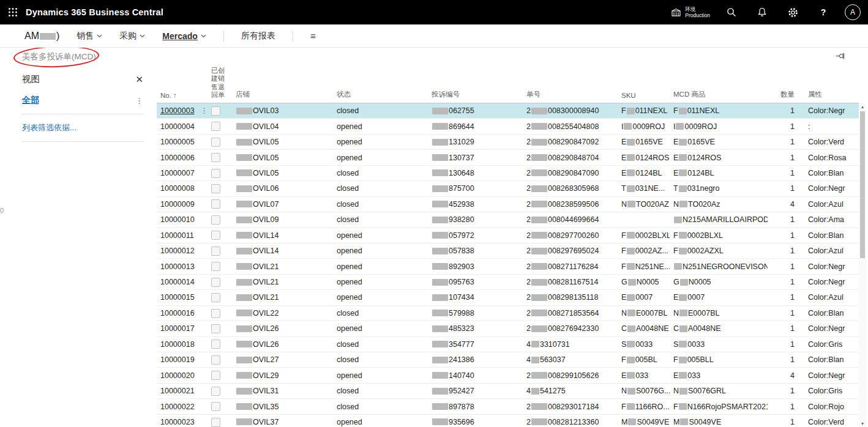 The height and width of the screenshot is (427, 868). I want to click on table-row: 10000009OVIL07closed4529382008238599506N…, so click(509, 204).